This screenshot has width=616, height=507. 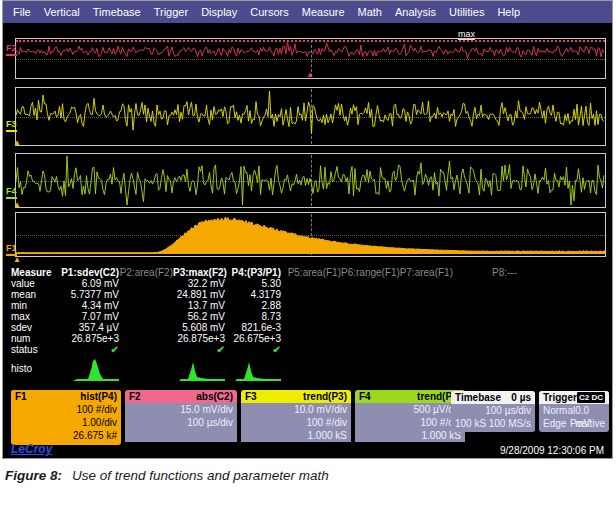 What do you see at coordinates (146, 328) in the screenshot?
I see `measure-value-p2-sdev` at bounding box center [146, 328].